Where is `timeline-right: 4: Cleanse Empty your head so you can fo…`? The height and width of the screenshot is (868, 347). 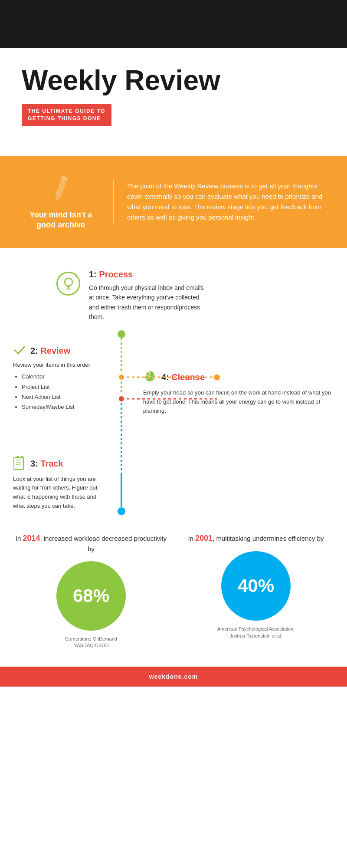
timeline-right: 4: Cleanse Empty your head so you can fo… is located at coordinates (236, 423).